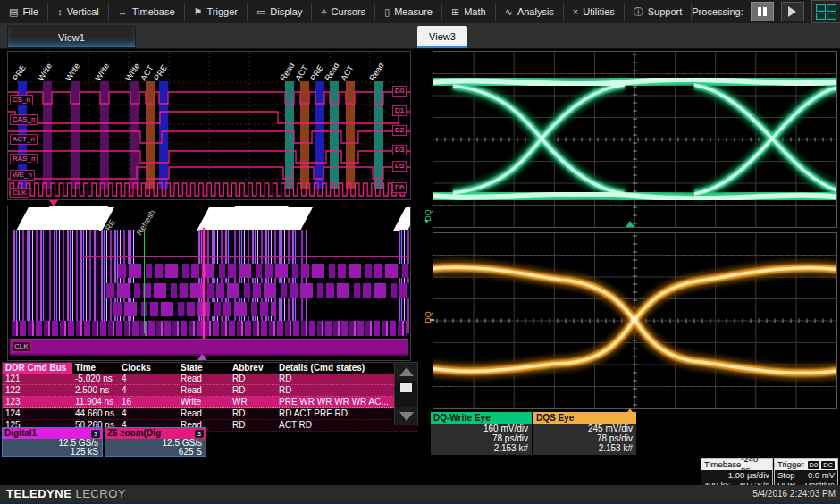 This screenshot has height=504, width=840. Describe the element at coordinates (23, 159) in the screenshot. I see `signal-label-ras_n: RAS_n` at that location.